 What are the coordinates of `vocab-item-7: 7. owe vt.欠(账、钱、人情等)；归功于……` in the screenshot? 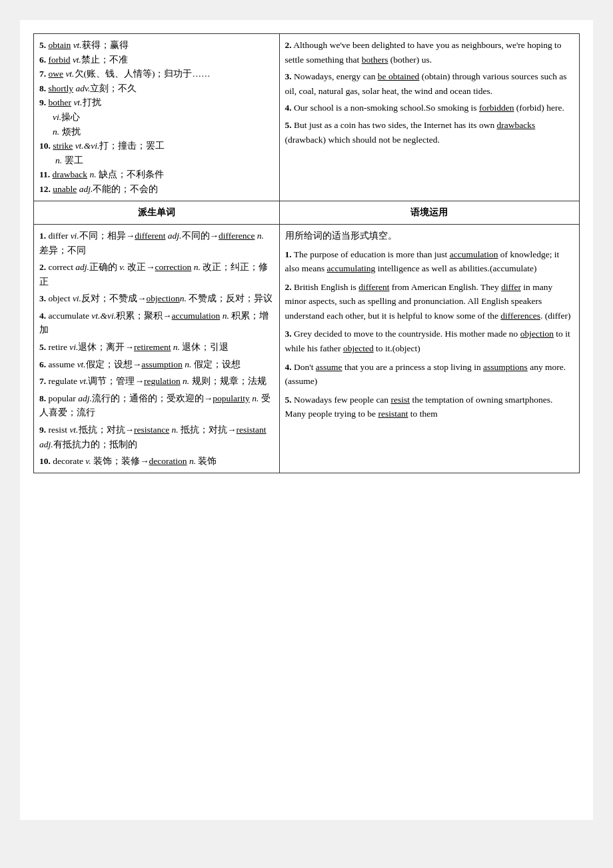 It's located at (157, 74).